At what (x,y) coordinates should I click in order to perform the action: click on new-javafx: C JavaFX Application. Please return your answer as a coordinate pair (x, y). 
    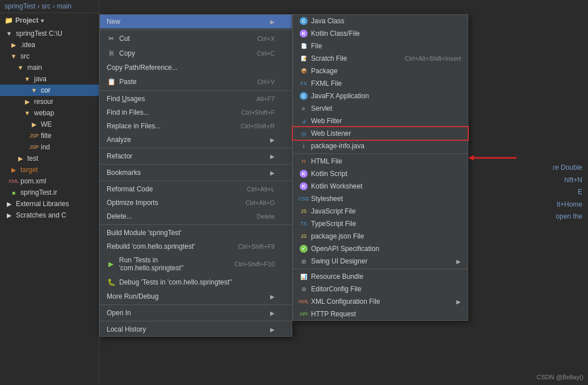
    Looking at the image, I should click on (380, 96).